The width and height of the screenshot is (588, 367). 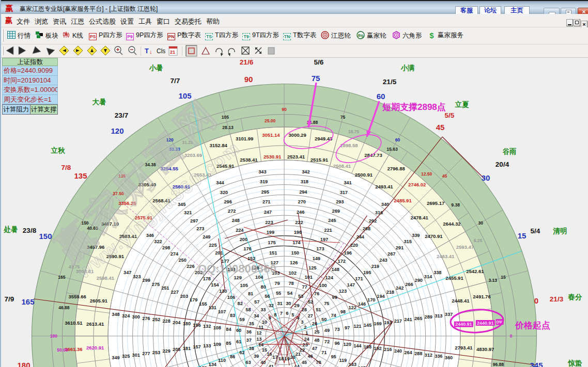 I want to click on svg-text: 247, so click(x=268, y=212).